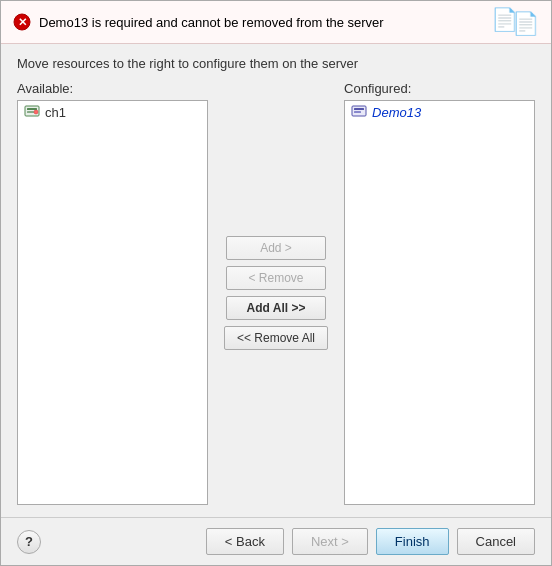  I want to click on cancel-button: Cancel, so click(496, 542).